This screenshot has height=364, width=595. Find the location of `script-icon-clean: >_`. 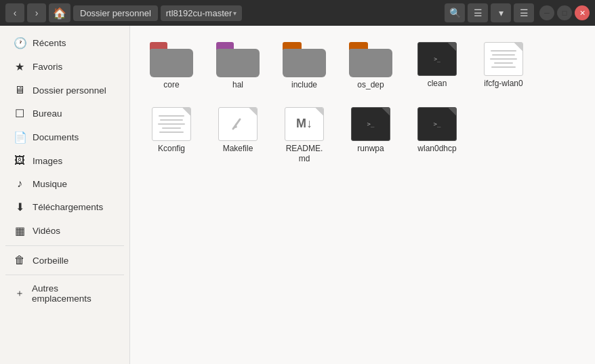

script-icon-clean: >_ is located at coordinates (437, 59).